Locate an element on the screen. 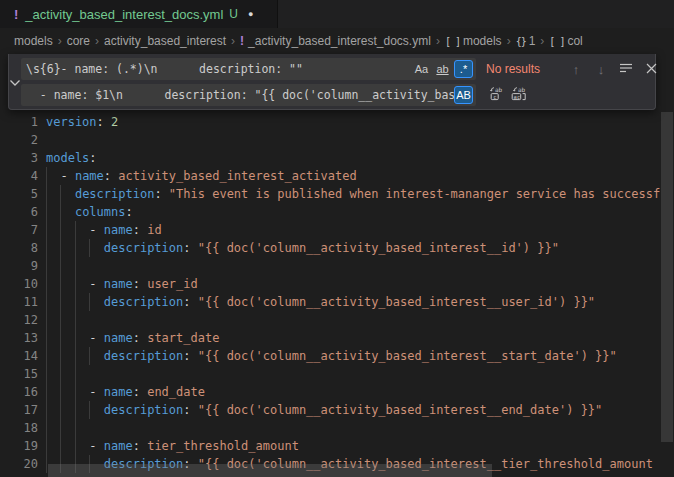 The width and height of the screenshot is (674, 477). code-line-10: 10 - name: user_id is located at coordinates (337, 284).